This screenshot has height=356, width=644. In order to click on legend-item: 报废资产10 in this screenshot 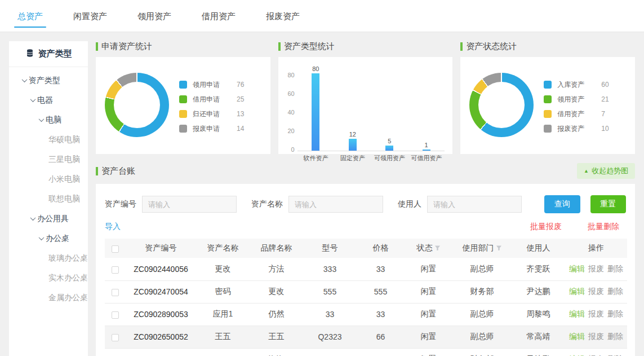, I will do `click(576, 129)`.